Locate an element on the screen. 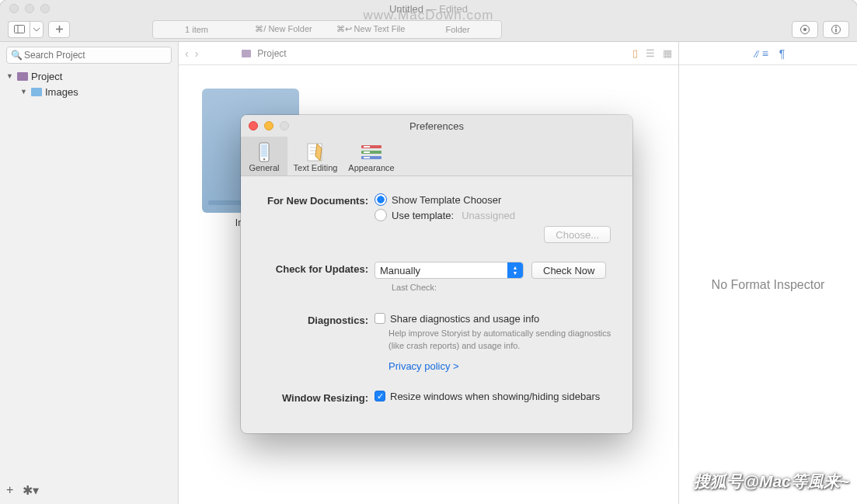 This screenshot has height=504, width=857. chevron-updown-icon: ▲▼ is located at coordinates (515, 270).